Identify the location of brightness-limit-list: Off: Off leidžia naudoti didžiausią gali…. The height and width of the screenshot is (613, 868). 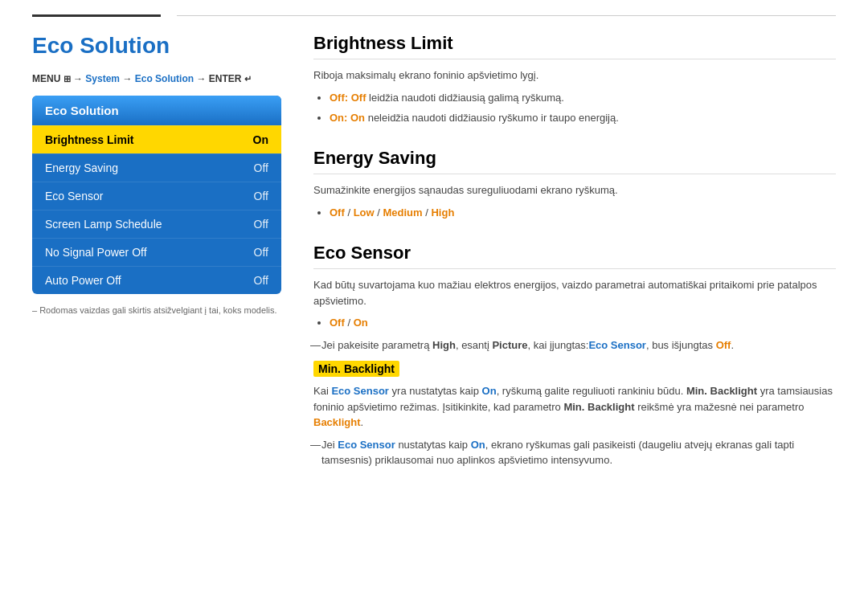
(583, 108).